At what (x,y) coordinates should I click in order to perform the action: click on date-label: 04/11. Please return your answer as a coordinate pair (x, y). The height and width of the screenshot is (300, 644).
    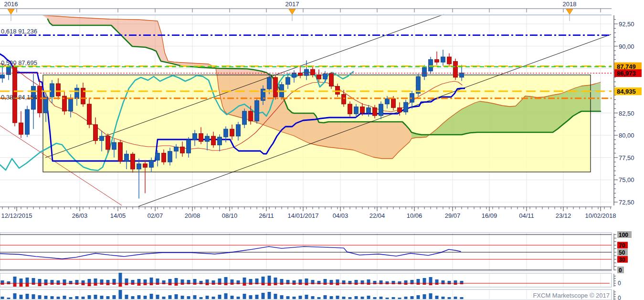
    Looking at the image, I should click on (527, 216).